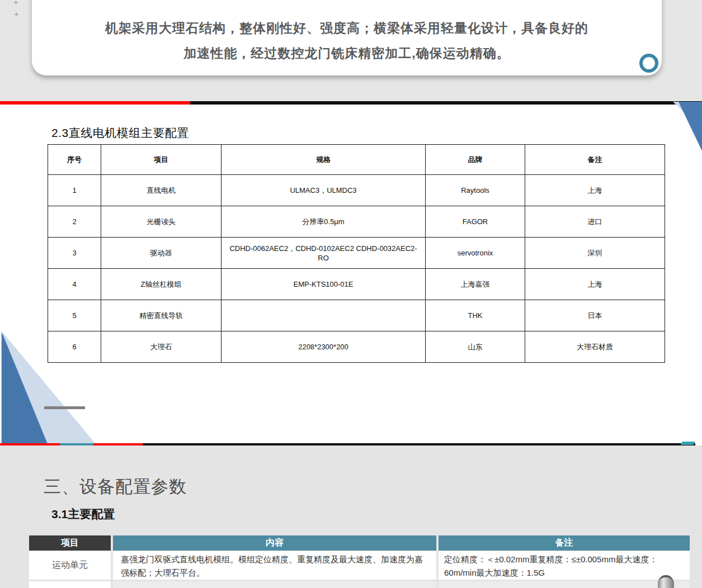 The height and width of the screenshot is (588, 702). What do you see at coordinates (357, 316) in the screenshot?
I see `table-row: 5 精密直线导轨 THK 日本` at bounding box center [357, 316].